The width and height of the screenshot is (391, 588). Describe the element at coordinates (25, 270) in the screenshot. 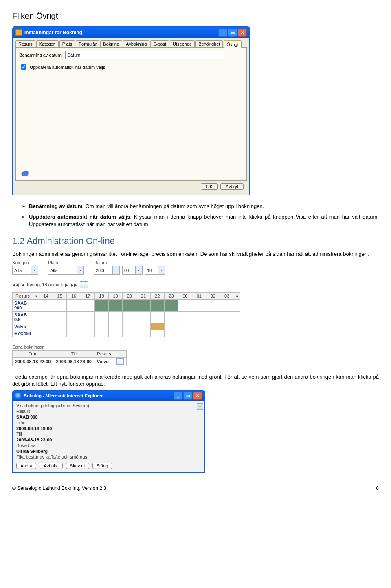

I see `filter-kategori: Alla ▾` at that location.